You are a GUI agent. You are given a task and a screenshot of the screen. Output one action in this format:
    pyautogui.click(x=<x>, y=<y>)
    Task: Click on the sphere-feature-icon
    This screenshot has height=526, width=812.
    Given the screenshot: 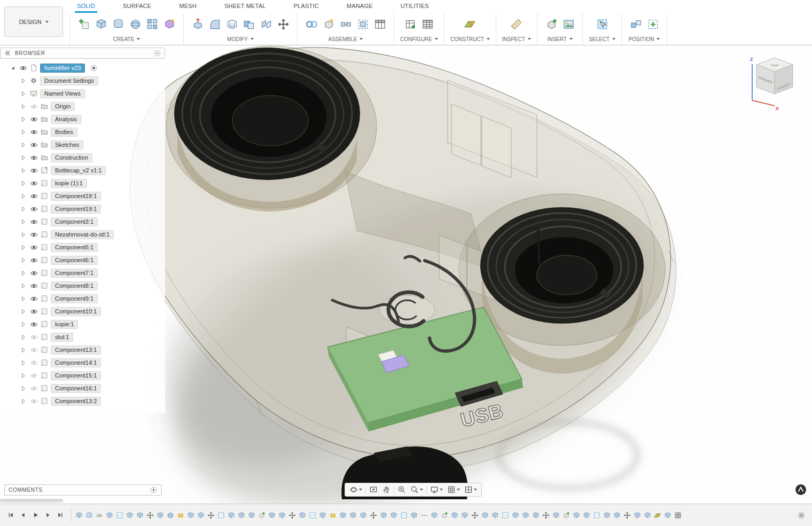 What is the action you would take?
    pyautogui.click(x=170, y=515)
    